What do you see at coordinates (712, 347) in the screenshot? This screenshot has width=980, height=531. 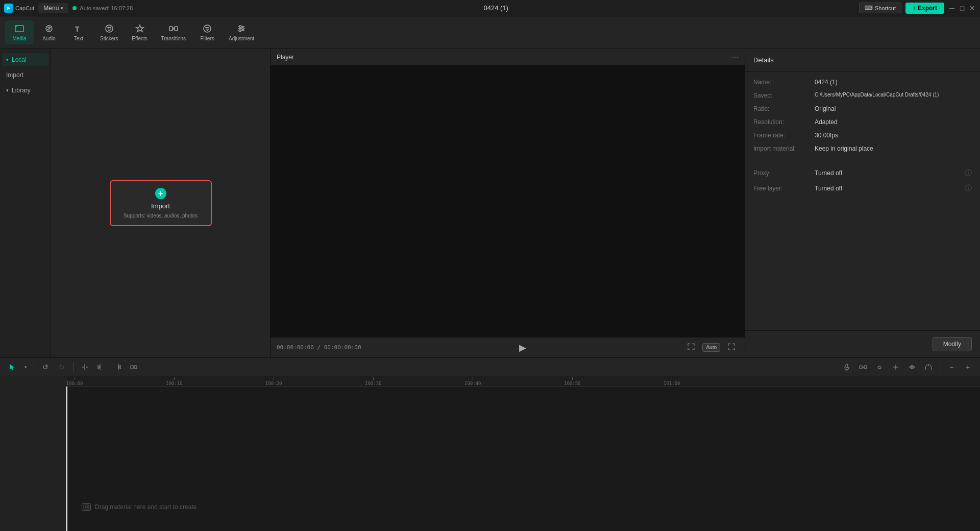 I see `player-controls-right: Auto` at bounding box center [712, 347].